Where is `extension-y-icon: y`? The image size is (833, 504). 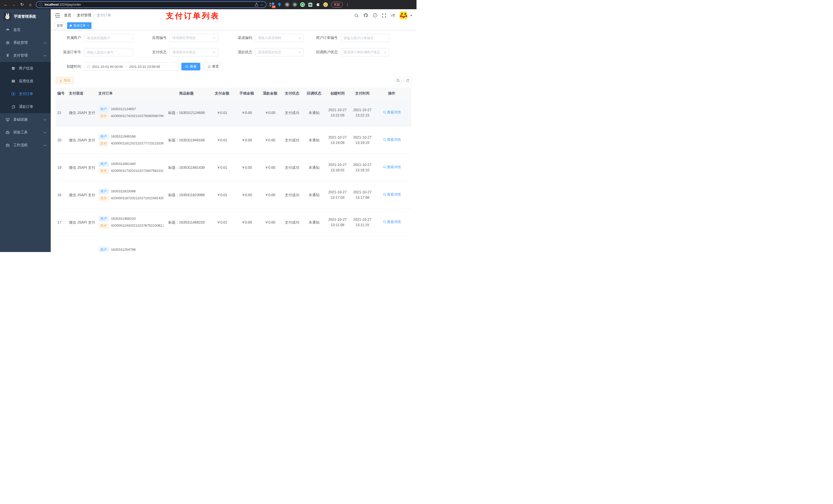
extension-y-icon: y is located at coordinates (303, 5).